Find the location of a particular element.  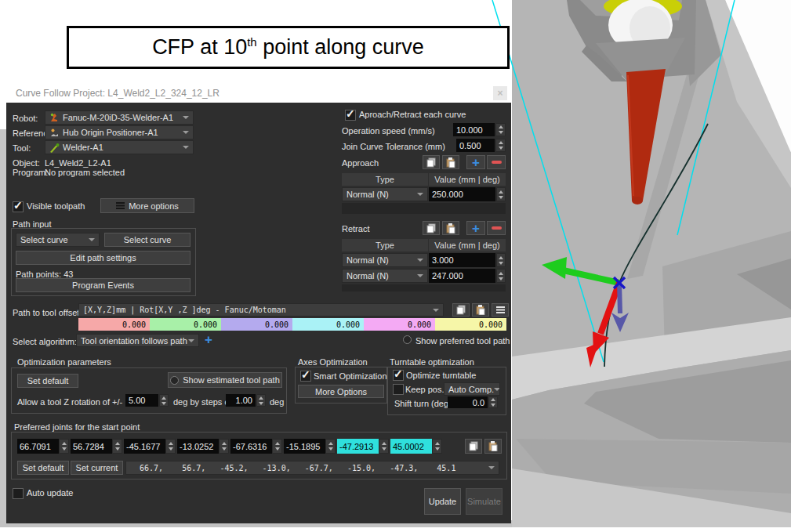

approach-paste-button is located at coordinates (451, 162).